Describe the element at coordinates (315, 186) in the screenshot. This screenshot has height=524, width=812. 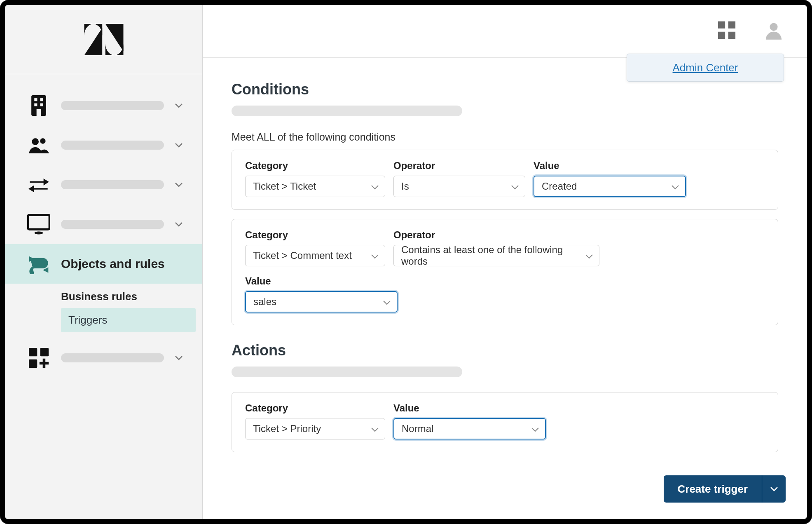
I see `condition1-category-select: Ticket > Ticket` at that location.